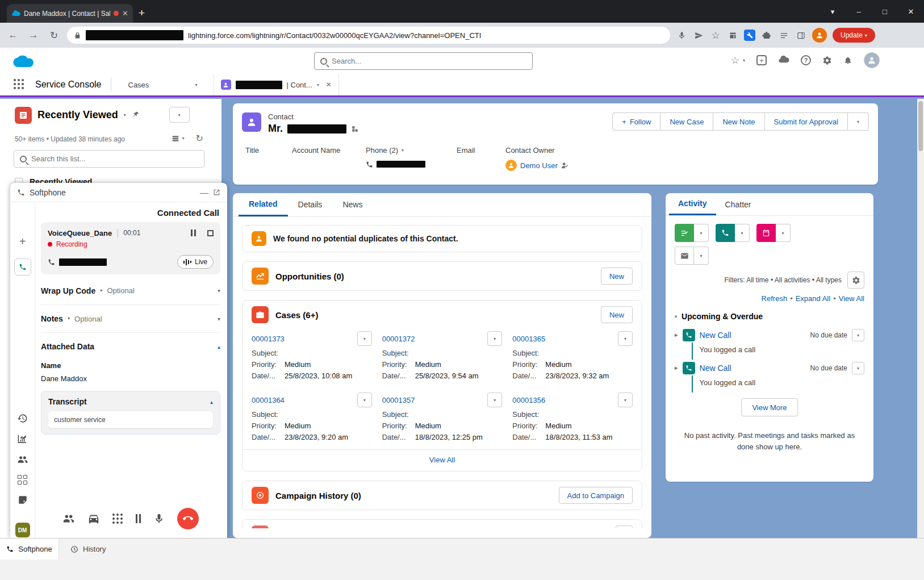  I want to click on notes-section: Notes • Optional ▾, so click(131, 318).